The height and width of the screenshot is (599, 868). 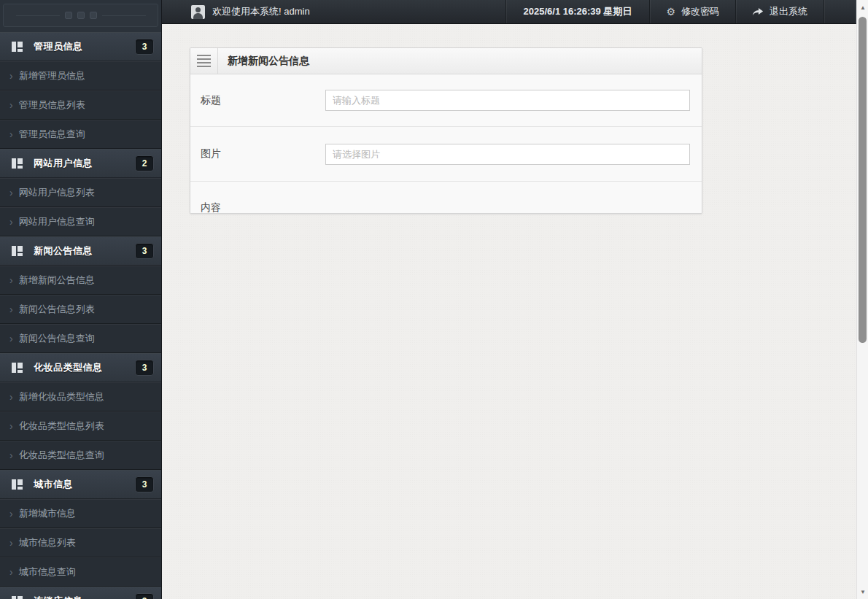 I want to click on sidebar-section-header: 化妆品类型信息 3, so click(x=80, y=368).